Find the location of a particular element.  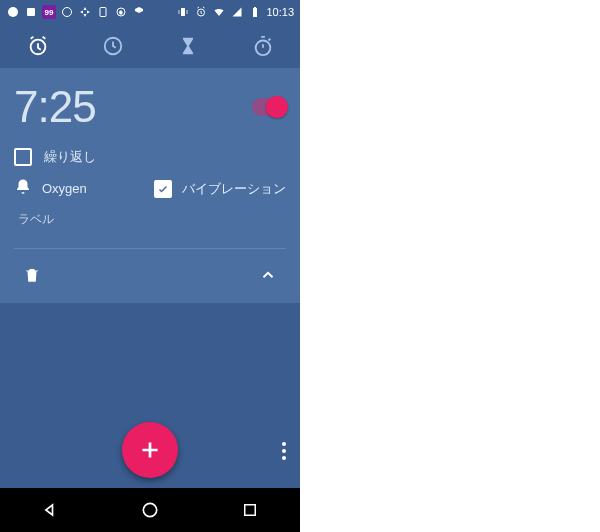

repeat-label: 繰り返し is located at coordinates (70, 157).